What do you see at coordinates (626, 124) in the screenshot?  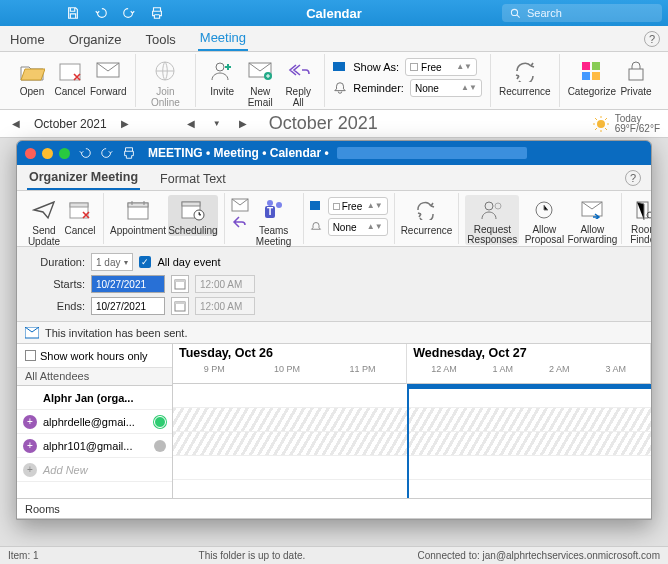 I see `weather-widget: Today69°F/62°F` at bounding box center [626, 124].